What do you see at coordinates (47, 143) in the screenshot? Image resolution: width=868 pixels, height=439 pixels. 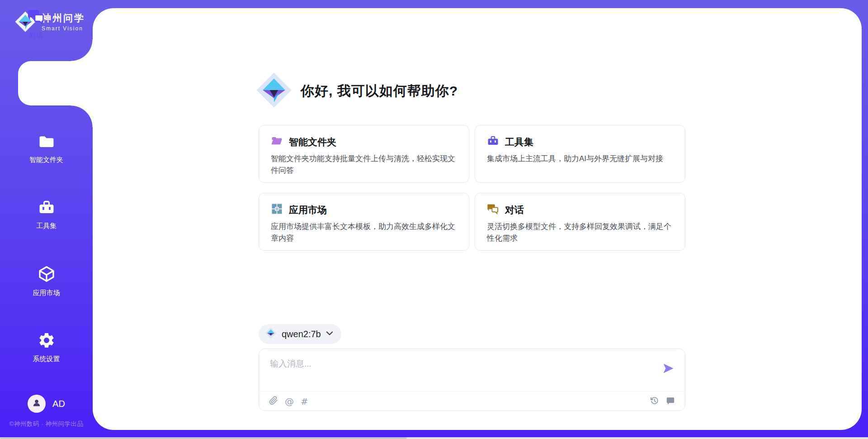 I see `folder-icon` at bounding box center [47, 143].